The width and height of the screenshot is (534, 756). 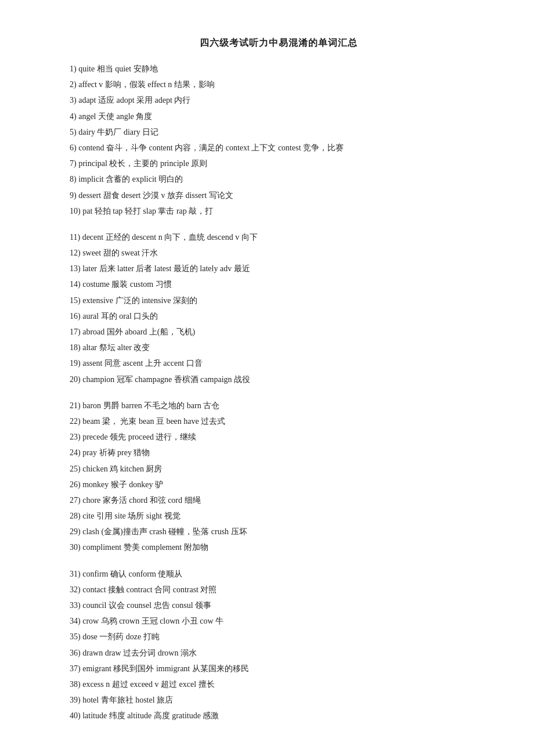 I want to click on list-item: 35) dose 一剂药 doze 打盹, so click(x=279, y=636).